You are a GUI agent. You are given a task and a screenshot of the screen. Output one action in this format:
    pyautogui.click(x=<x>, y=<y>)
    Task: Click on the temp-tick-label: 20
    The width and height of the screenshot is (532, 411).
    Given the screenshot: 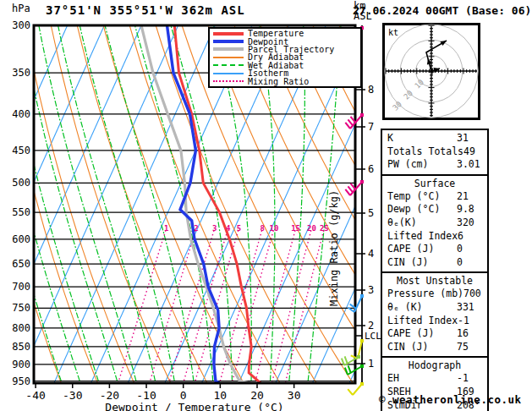 What is the action you would take?
    pyautogui.click(x=257, y=396)
    